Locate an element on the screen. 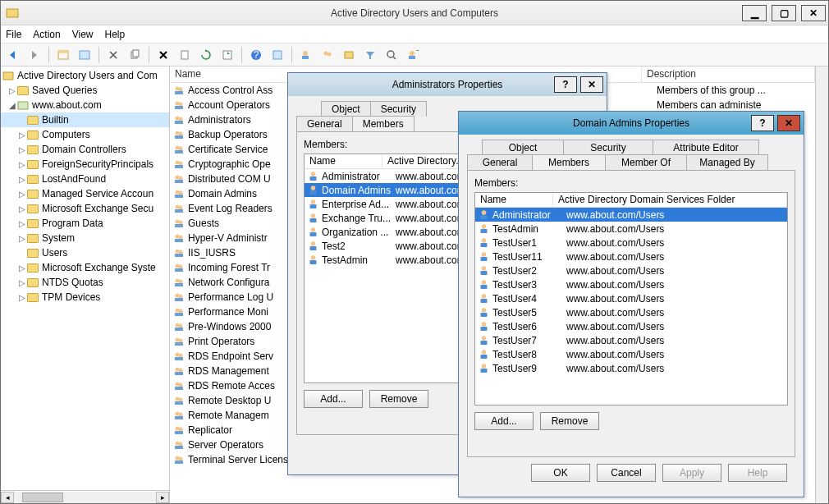  filter-button is located at coordinates (370, 55).